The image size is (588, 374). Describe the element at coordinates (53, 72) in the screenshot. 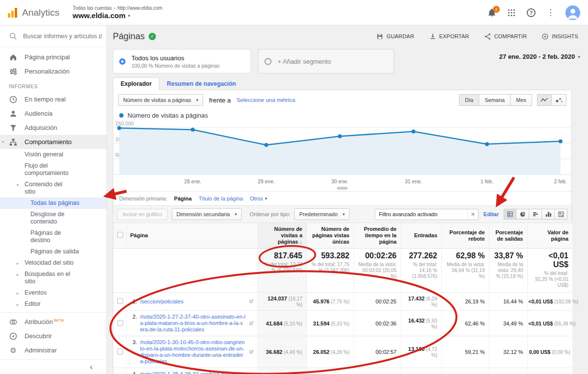

I see `sidebar-item-customization: Personalización` at that location.